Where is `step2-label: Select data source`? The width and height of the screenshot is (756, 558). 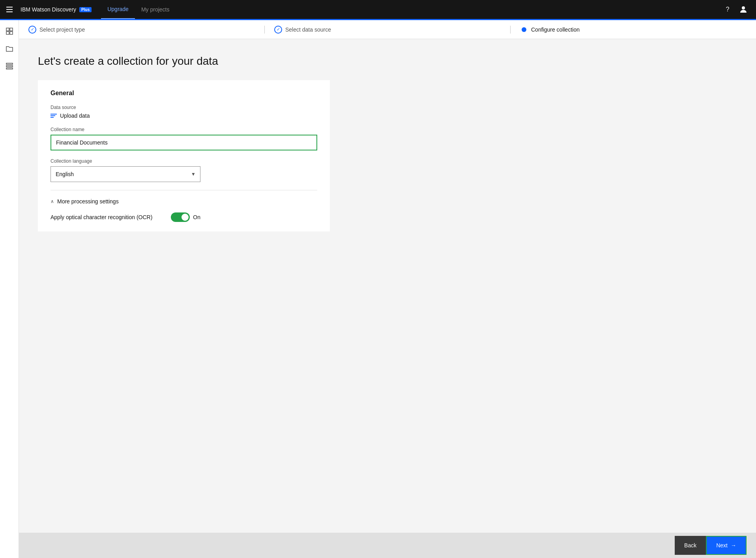
step2-label: Select data source is located at coordinates (308, 30).